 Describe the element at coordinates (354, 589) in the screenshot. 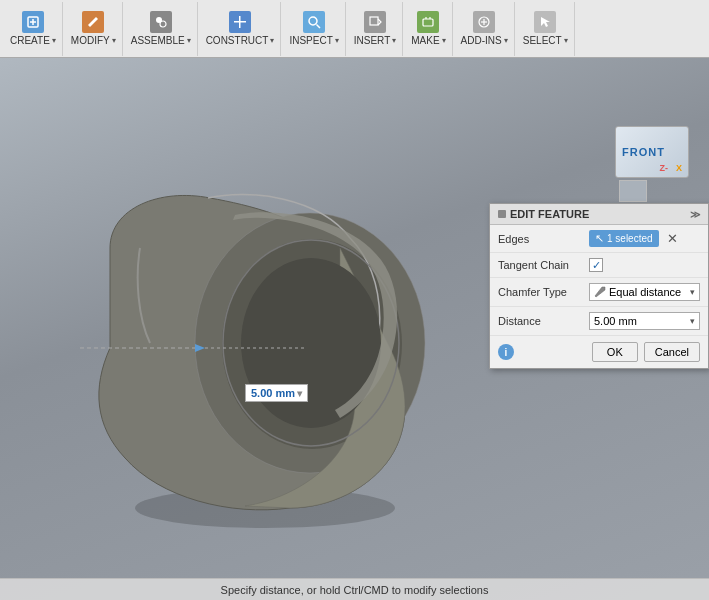

I see `statusbar: Specify distance, or hold Ctrl/CMD to mo…` at that location.